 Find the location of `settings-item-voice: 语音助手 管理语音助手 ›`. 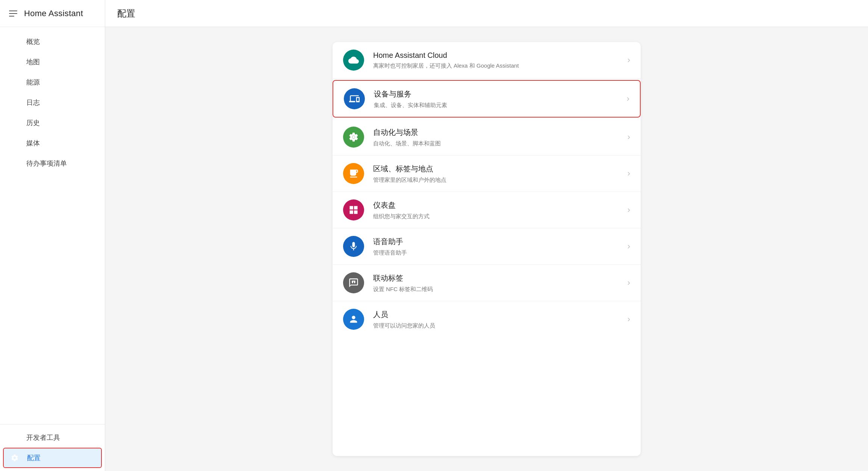

settings-item-voice: 语音助手 管理语音助手 › is located at coordinates (487, 246).